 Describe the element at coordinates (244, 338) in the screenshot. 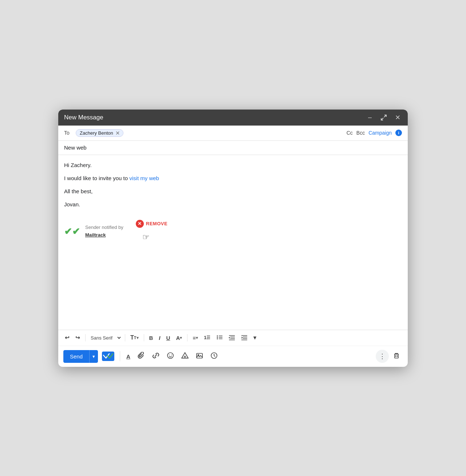

I see `indent-more-icon` at that location.